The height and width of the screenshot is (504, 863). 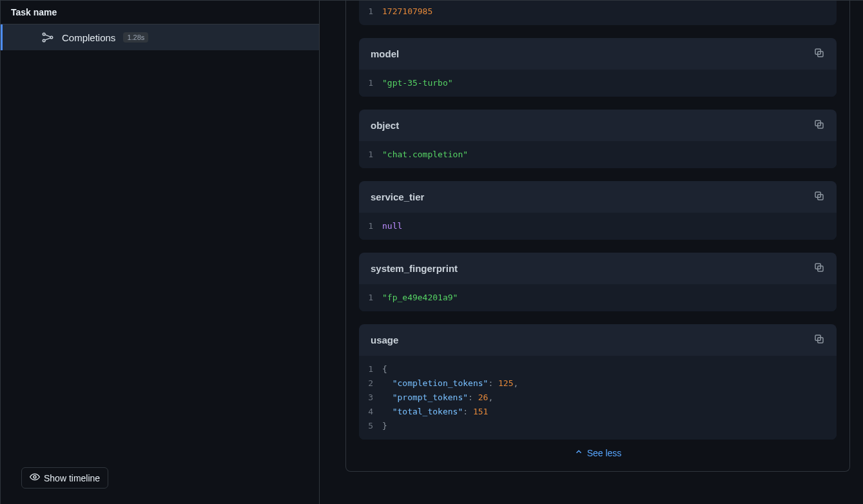 I want to click on card-service-tier: service_tier 1 null, so click(x=598, y=210).